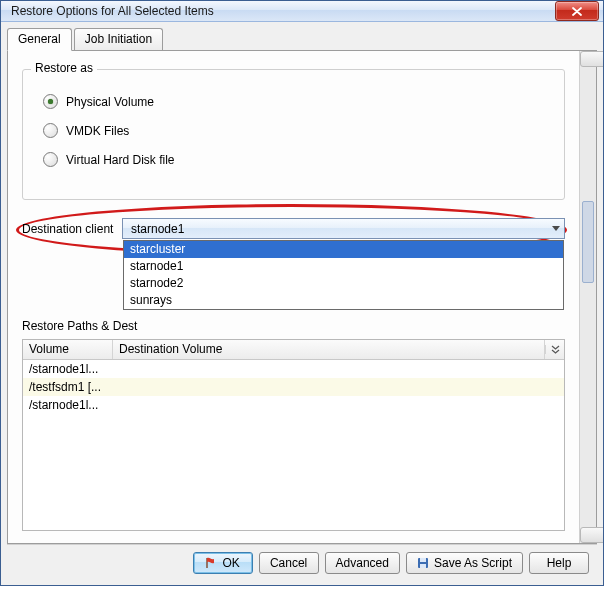 The image size is (608, 590). What do you see at coordinates (344, 300) in the screenshot?
I see `dropdown-option: sunrays` at bounding box center [344, 300].